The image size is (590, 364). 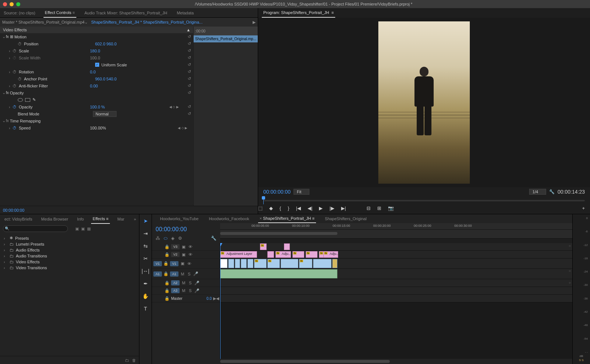 What do you see at coordinates (229, 219) in the screenshot?
I see `sequence-tab: Hoodworks_Facebook` at bounding box center [229, 219].